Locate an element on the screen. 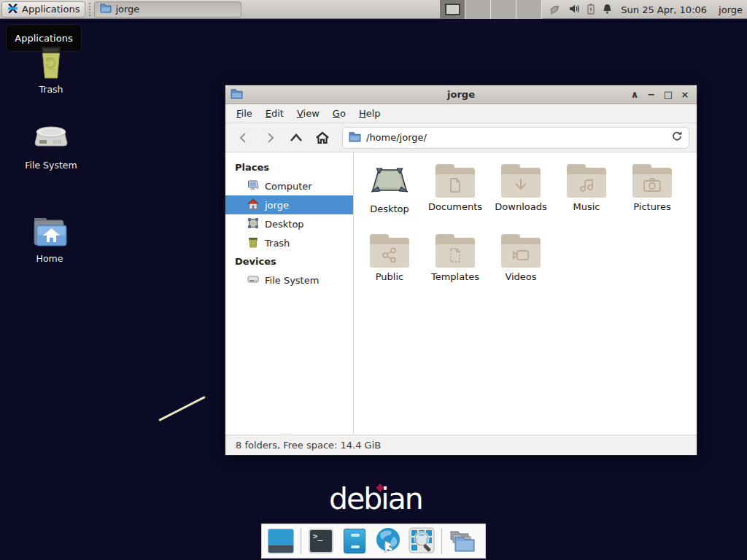 Image resolution: width=747 pixels, height=560 pixels. close-button: × is located at coordinates (685, 95).